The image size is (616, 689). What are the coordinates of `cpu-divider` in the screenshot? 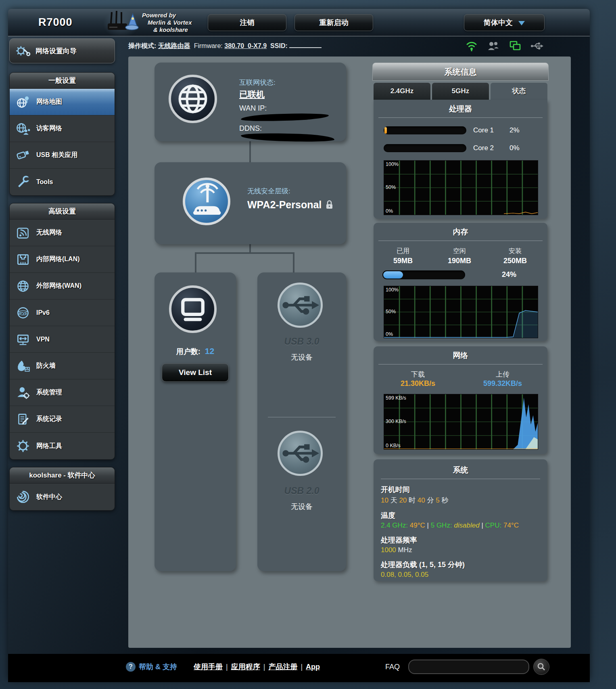 It's located at (461, 118).